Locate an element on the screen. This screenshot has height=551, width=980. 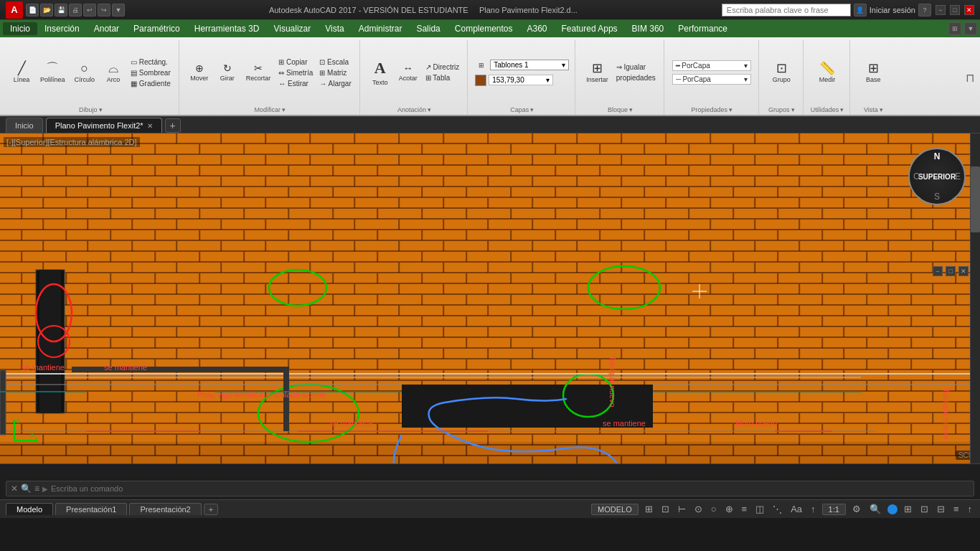
select-icon: ⋱ is located at coordinates (778, 509).